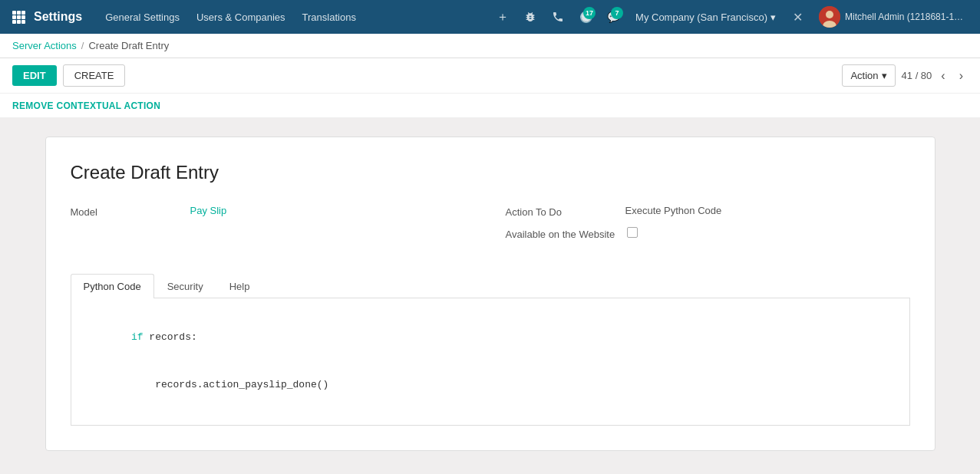 The image size is (980, 474). Describe the element at coordinates (94, 75) in the screenshot. I see `create-button: CREATE` at that location.